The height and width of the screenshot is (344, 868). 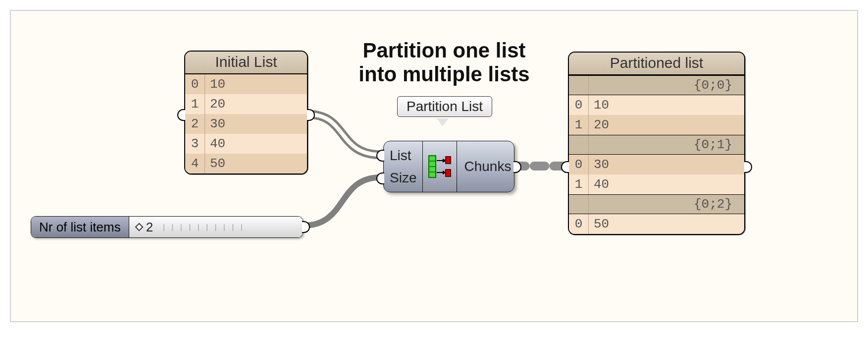 What do you see at coordinates (657, 165) in the screenshot?
I see `list-item: 030` at bounding box center [657, 165].